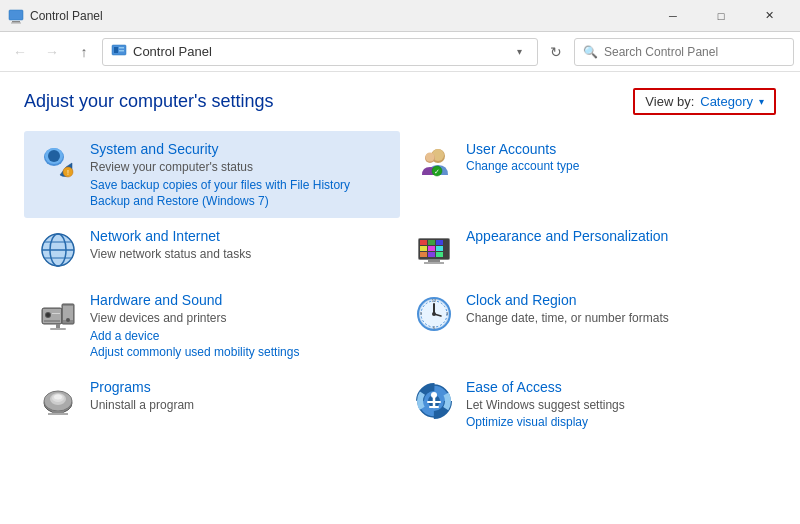  What do you see at coordinates (142, 406) in the screenshot?
I see `programs-subtitle: Uninstall a program` at bounding box center [142, 406].